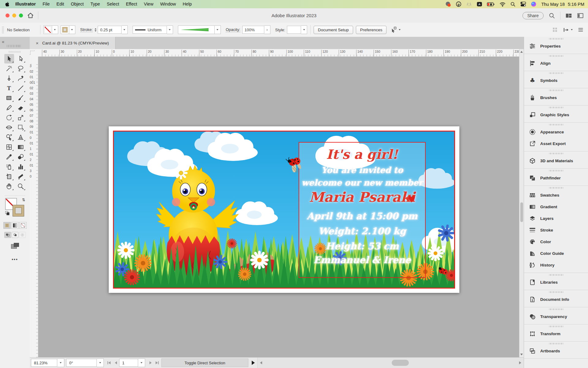  What do you see at coordinates (556, 316) in the screenshot?
I see `panel-item-transparency: Transparency` at bounding box center [556, 316].